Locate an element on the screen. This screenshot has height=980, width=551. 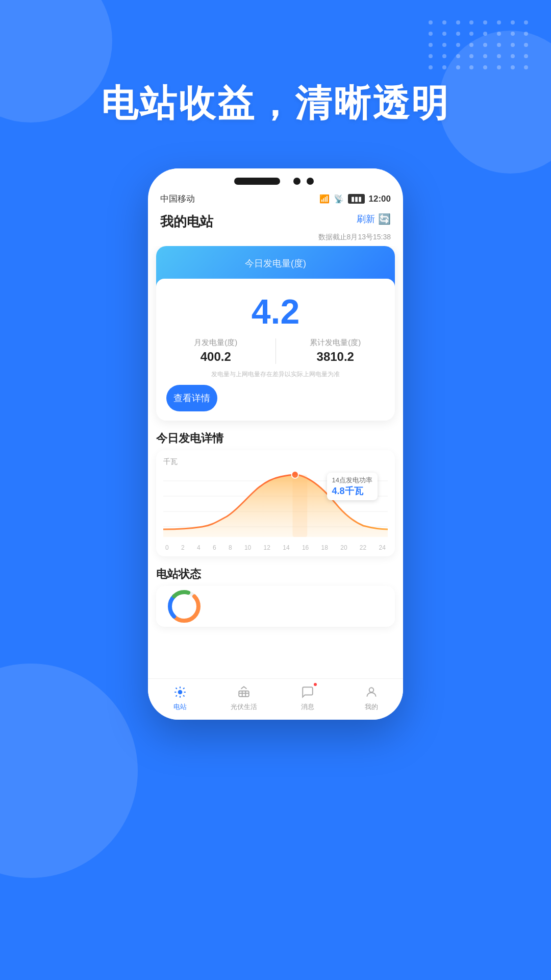
refresh-button: 刷新 🔄 is located at coordinates (373, 219).